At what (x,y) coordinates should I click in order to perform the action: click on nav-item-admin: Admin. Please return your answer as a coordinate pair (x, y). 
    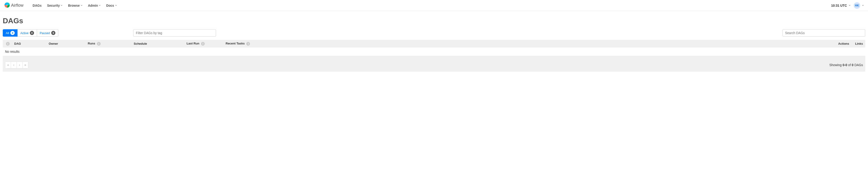
    Looking at the image, I should click on (94, 5).